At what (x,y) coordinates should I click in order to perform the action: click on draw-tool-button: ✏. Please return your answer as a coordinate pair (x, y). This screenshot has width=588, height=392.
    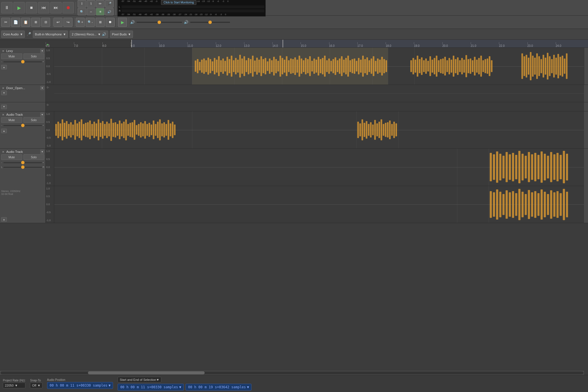
    Looking at the image, I should click on (100, 4).